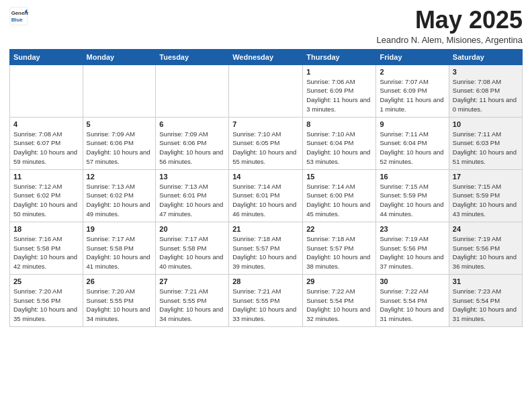 Image resolution: width=532 pixels, height=411 pixels. Describe the element at coordinates (120, 56) in the screenshot. I see `col-monday: Monday` at that location.